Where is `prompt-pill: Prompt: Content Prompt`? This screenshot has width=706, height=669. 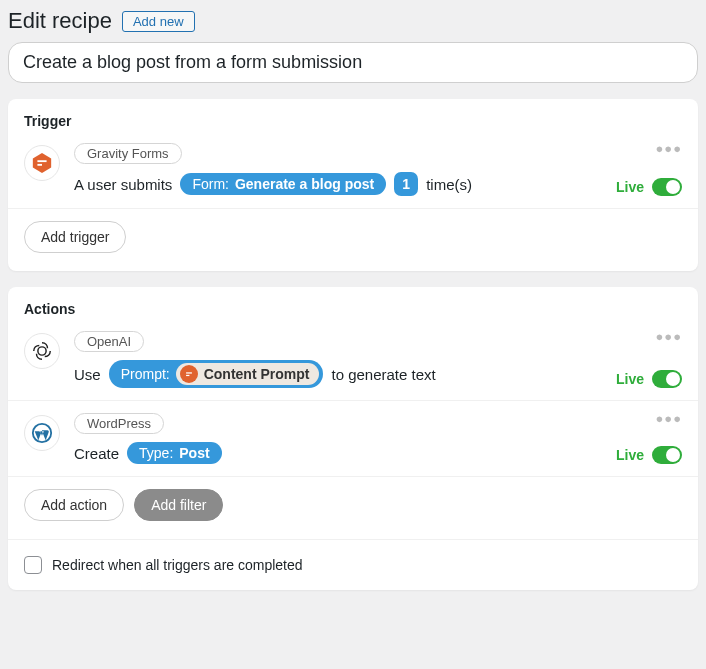
prompt-pill: Prompt: Content Prompt is located at coordinates (216, 374).